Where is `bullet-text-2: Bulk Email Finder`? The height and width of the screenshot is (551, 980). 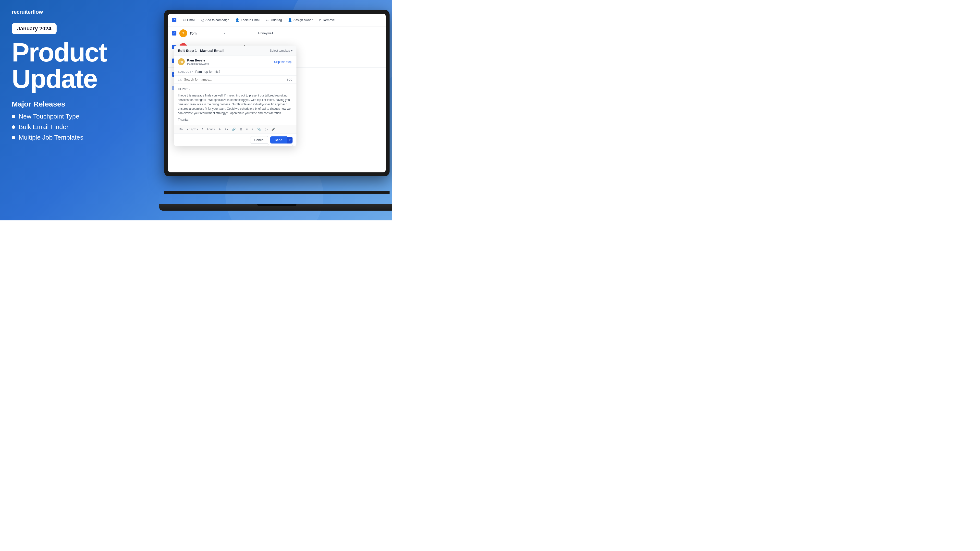
bullet-text-2: Bulk Email Finder is located at coordinates (43, 127).